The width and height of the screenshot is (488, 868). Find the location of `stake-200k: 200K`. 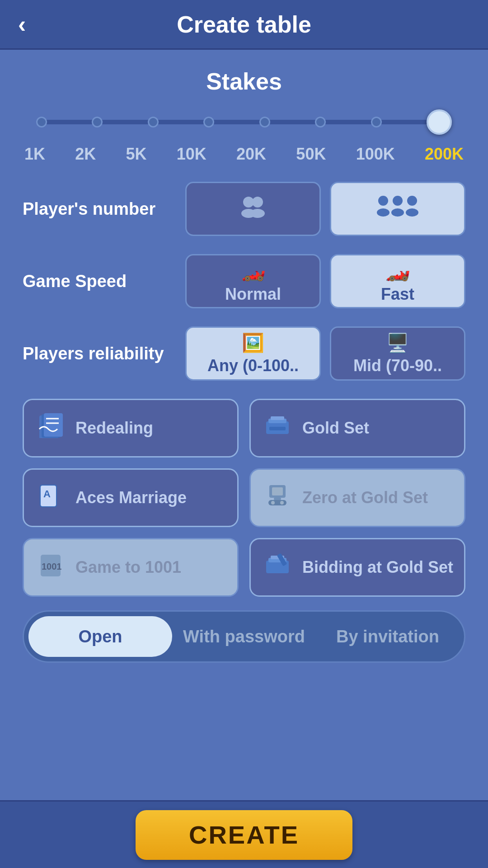

stake-200k: 200K is located at coordinates (444, 154).